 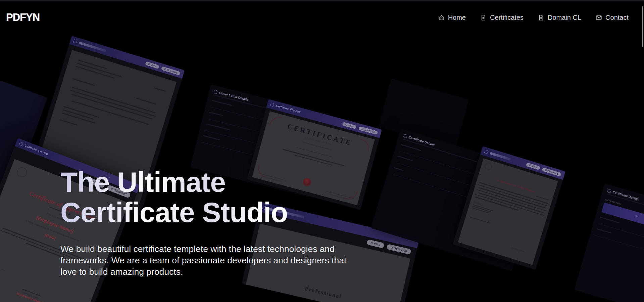 What do you see at coordinates (203, 182) in the screenshot?
I see `hero-title-line1: The Ultimate` at bounding box center [203, 182].